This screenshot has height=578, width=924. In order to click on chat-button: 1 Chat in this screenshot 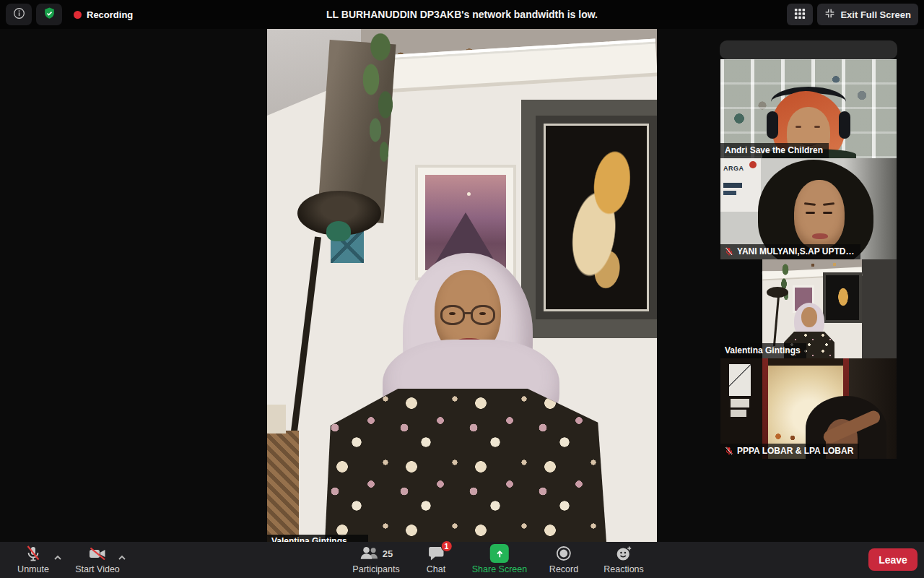, I will do `click(436, 559)`.